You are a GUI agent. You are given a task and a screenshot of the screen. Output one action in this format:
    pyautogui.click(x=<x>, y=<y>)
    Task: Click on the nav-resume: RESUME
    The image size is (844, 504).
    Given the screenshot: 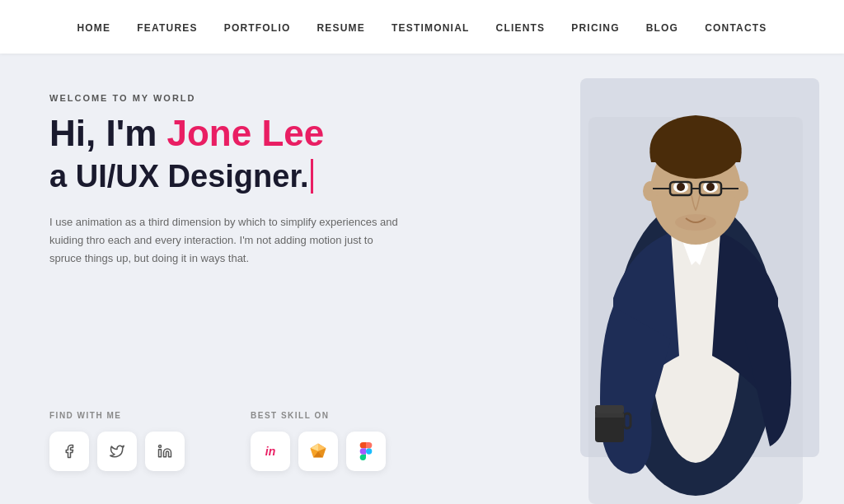 What is the action you would take?
    pyautogui.click(x=341, y=28)
    